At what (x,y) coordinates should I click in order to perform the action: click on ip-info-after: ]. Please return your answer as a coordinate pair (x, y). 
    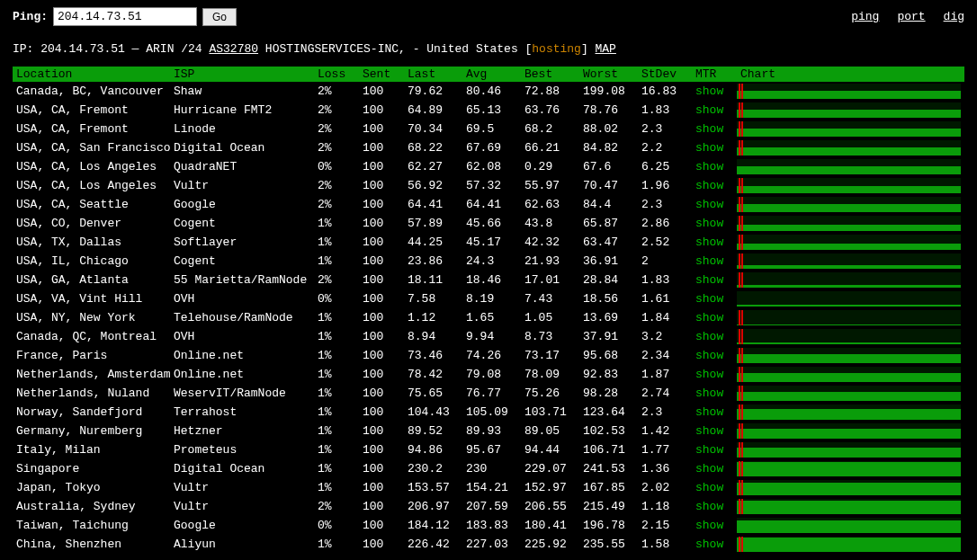
    Looking at the image, I should click on (588, 49).